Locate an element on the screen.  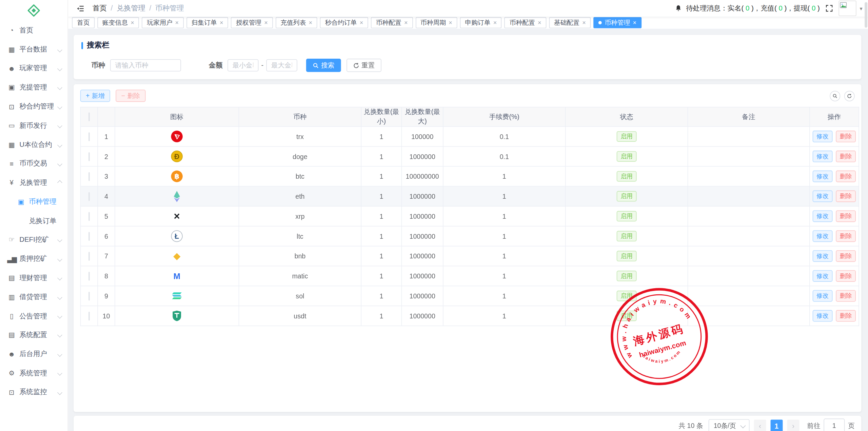
sidebar-item-usdt-contract: ▦U本位合约 is located at coordinates (34, 145).